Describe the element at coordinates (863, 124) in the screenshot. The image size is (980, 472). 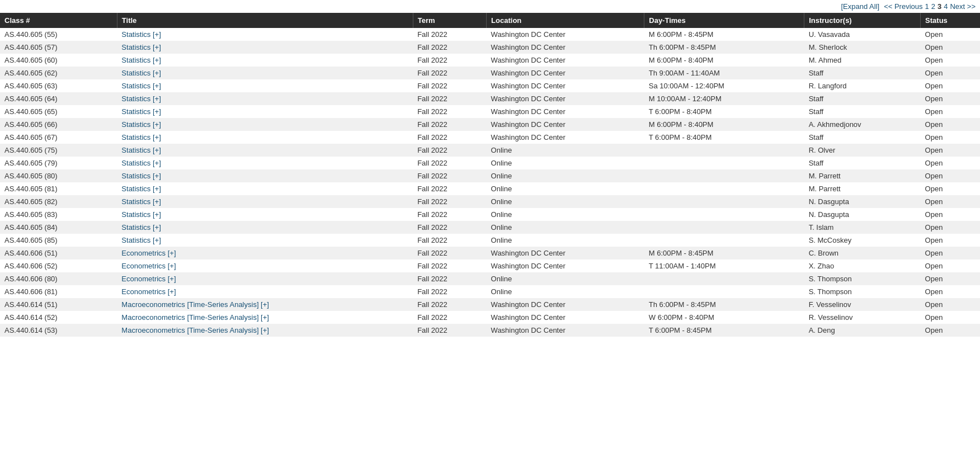
I see `cell-instructors: A. Akhmedjonov` at that location.